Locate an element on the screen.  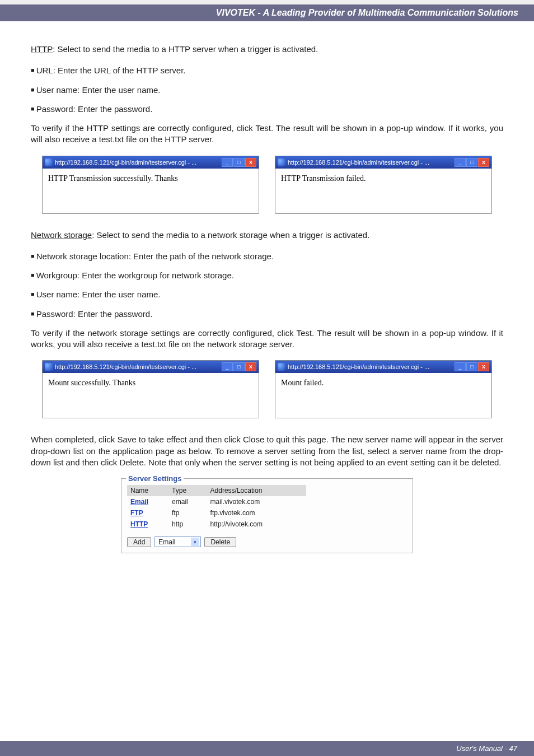
popup-body: Mount successfully. Thanks is located at coordinates (151, 395).